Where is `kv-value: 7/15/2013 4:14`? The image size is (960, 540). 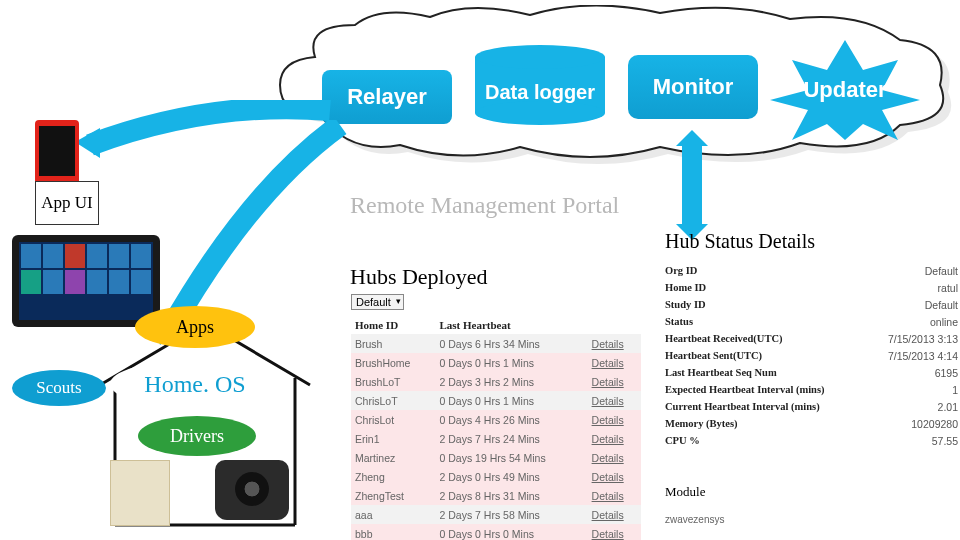
kv-value: 7/15/2013 4:14 is located at coordinates (923, 356).